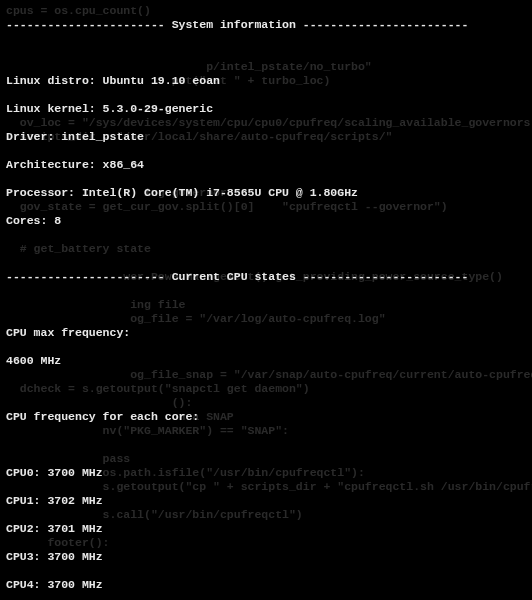  Describe the element at coordinates (266, 361) in the screenshot. I see `cpu-max-freq-value: 4600 MHz` at that location.